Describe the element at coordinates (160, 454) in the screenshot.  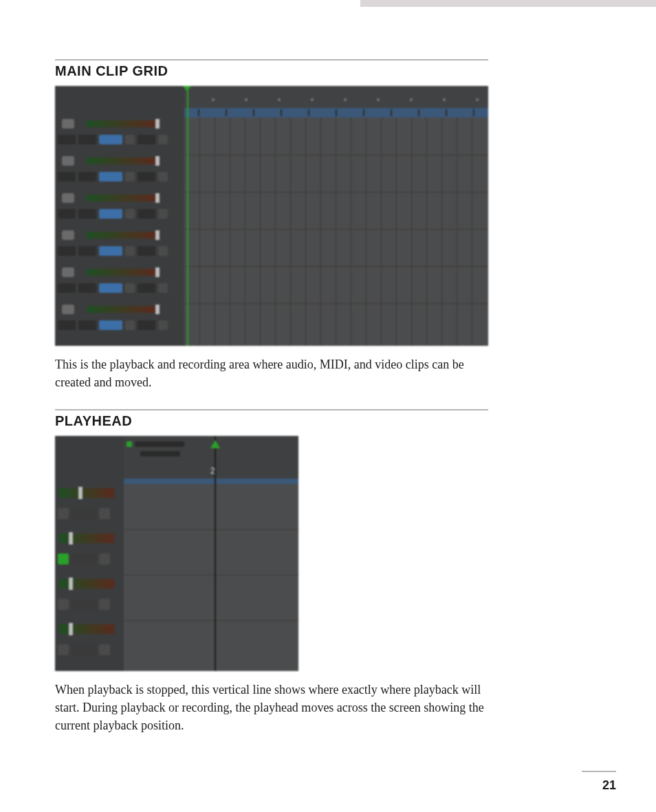
I see `header-tempo-label` at that location.